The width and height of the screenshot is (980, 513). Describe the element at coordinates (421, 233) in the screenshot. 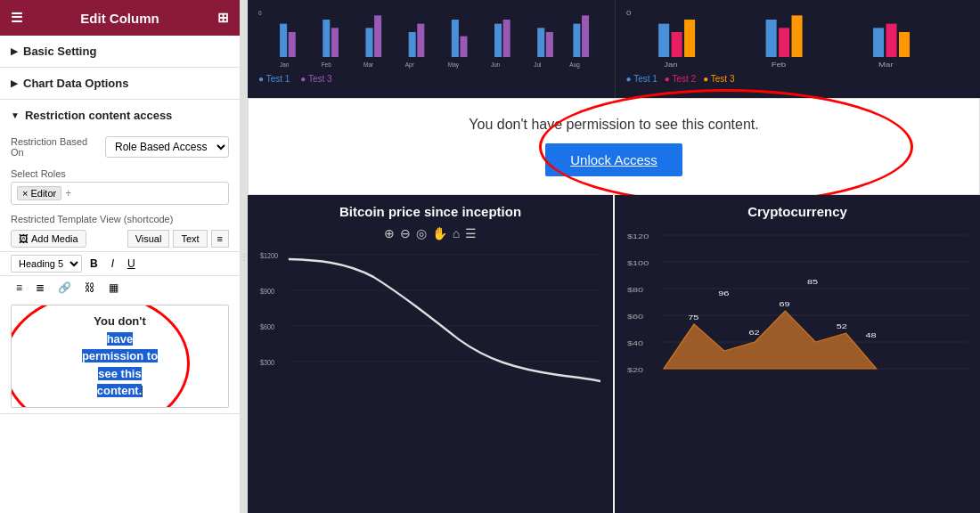

I see `magnify-icon: ◎` at that location.